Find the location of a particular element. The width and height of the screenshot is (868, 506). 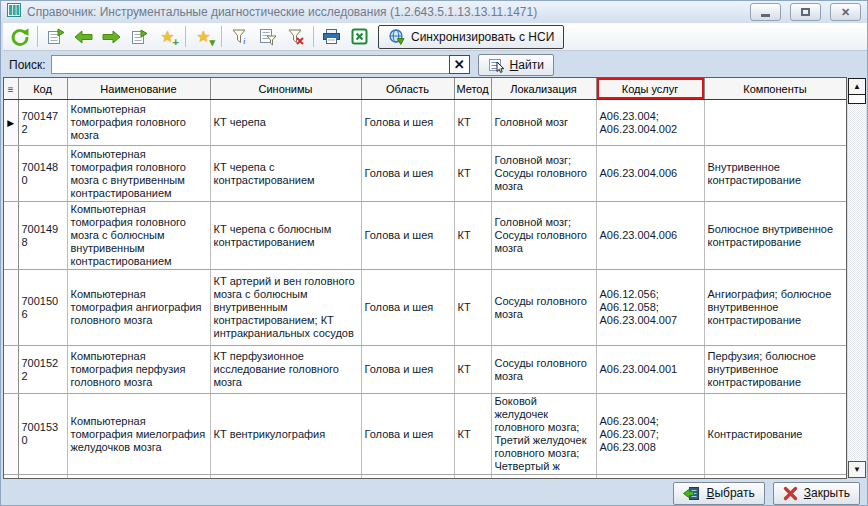

scroll-down-icon: ▼ is located at coordinates (857, 470).